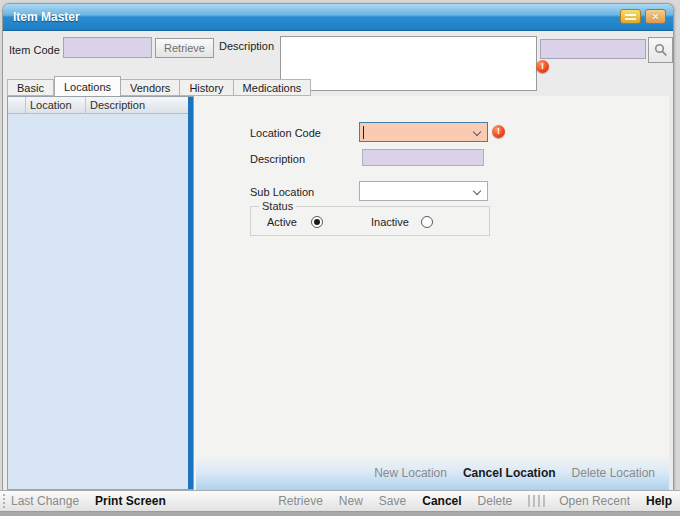 The height and width of the screenshot is (516, 680). I want to click on item-code-input, so click(108, 48).